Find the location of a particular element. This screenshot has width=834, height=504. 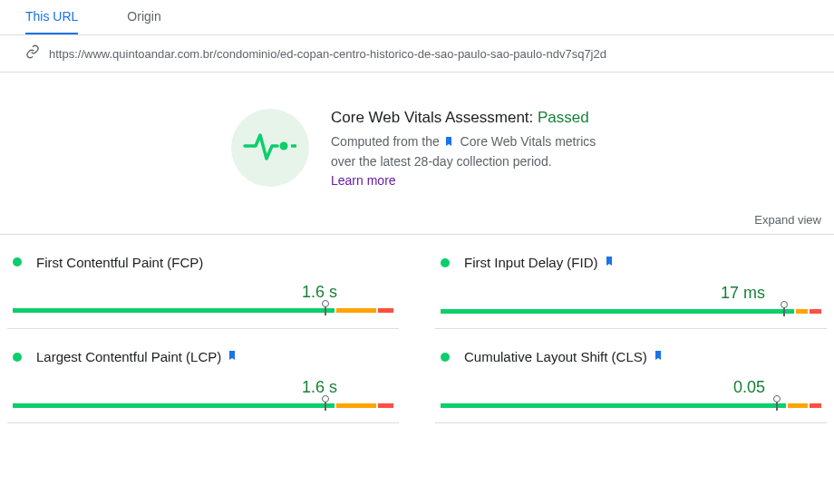

assessment-desc: Computed from the Core Web Vitals metric… is located at coordinates (467, 152).